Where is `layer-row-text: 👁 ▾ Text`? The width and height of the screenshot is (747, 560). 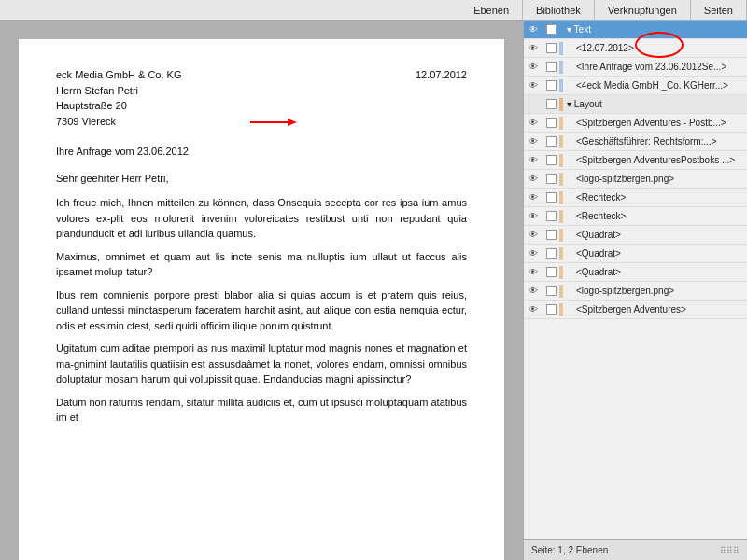
layer-row-text: 👁 ▾ Text is located at coordinates (635, 30).